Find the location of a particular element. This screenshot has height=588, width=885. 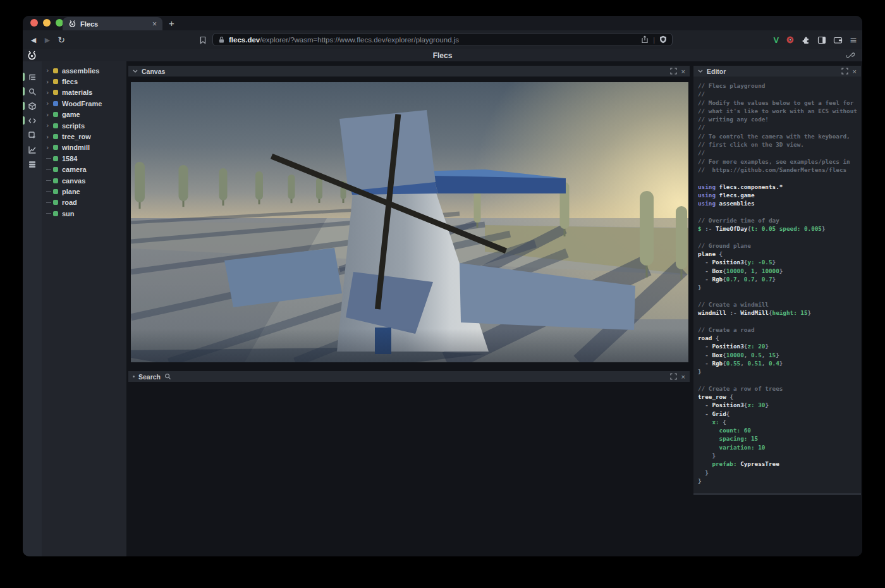

tree-item-assemblies: ›assemblies is located at coordinates (84, 71).